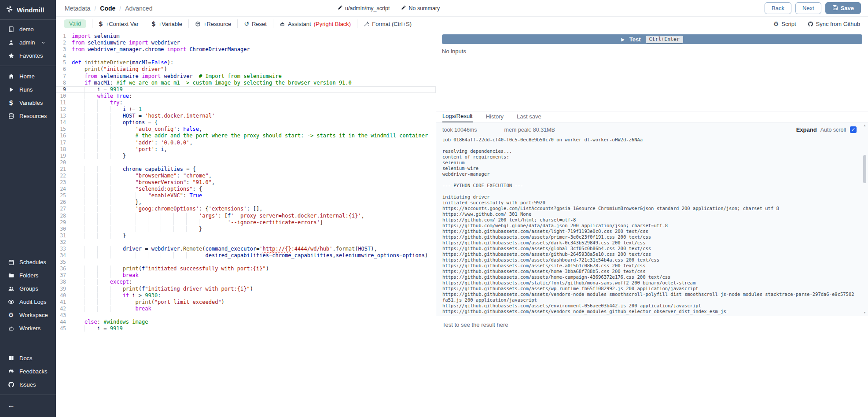 This screenshot has height=417, width=868. Describe the element at coordinates (28, 384) in the screenshot. I see `sidebar-item-issues: Issues` at that location.